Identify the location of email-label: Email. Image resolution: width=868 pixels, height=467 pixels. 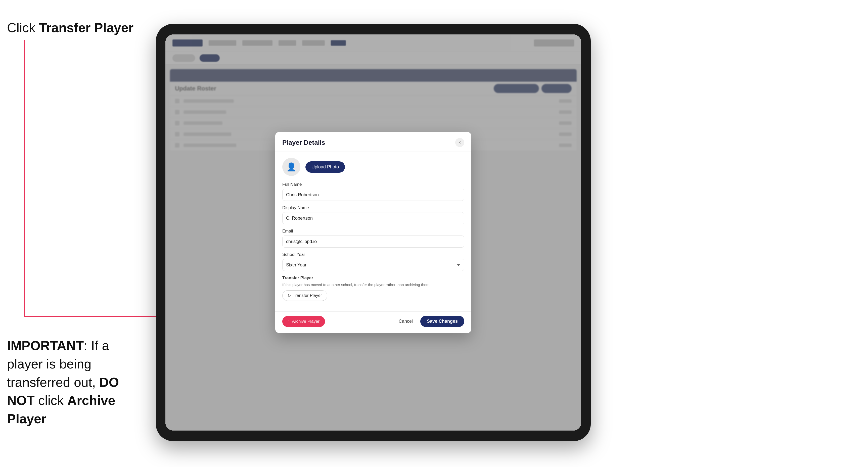
(373, 231).